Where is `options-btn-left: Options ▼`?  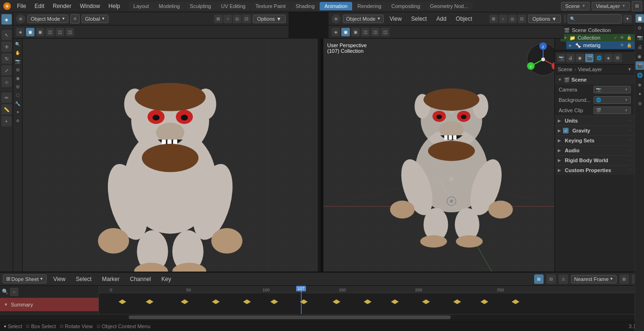
options-btn-left: Options ▼ is located at coordinates (269, 19).